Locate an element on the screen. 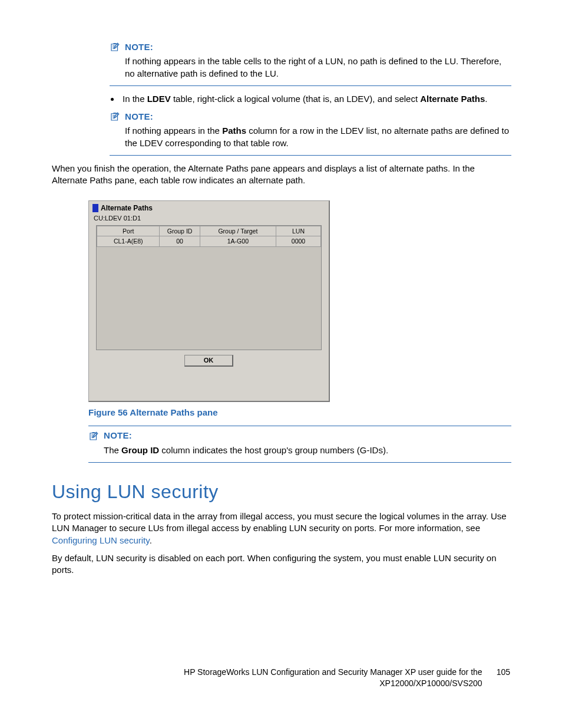 The height and width of the screenshot is (728, 562). bold-text: Paths is located at coordinates (234, 131).